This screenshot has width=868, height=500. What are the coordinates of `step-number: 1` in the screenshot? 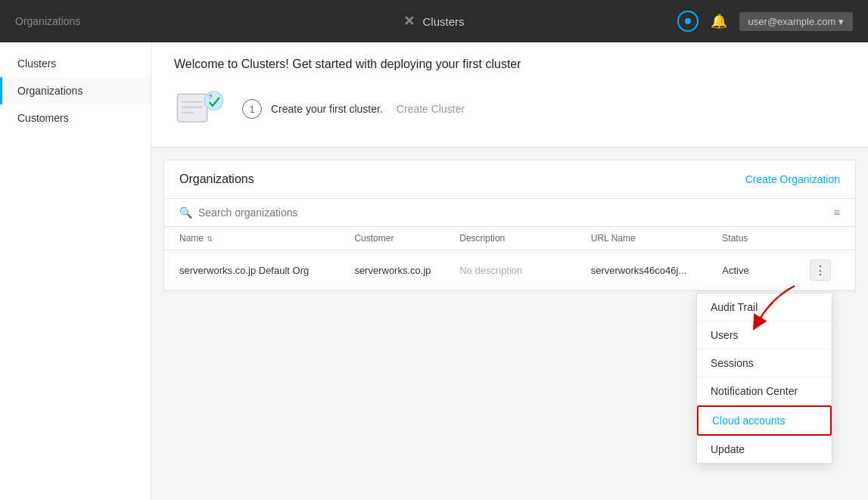 It's located at (252, 109).